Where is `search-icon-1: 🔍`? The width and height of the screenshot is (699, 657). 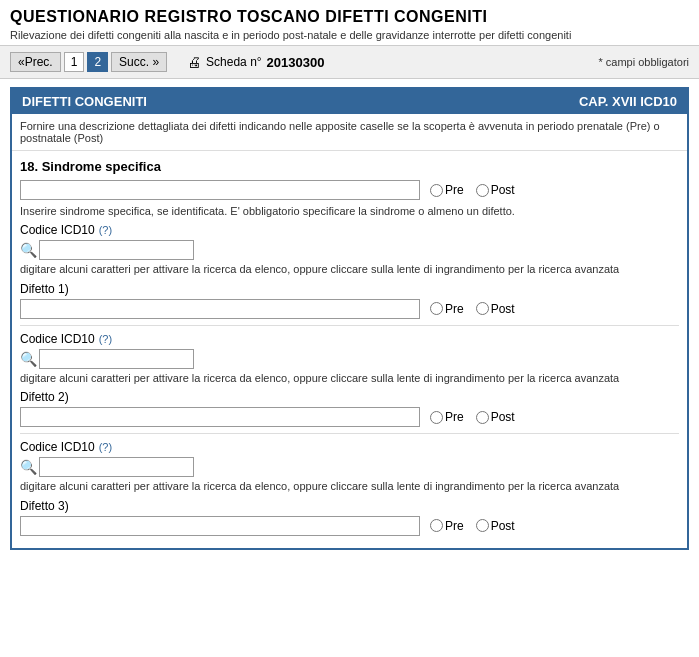 search-icon-1: 🔍 is located at coordinates (28, 250).